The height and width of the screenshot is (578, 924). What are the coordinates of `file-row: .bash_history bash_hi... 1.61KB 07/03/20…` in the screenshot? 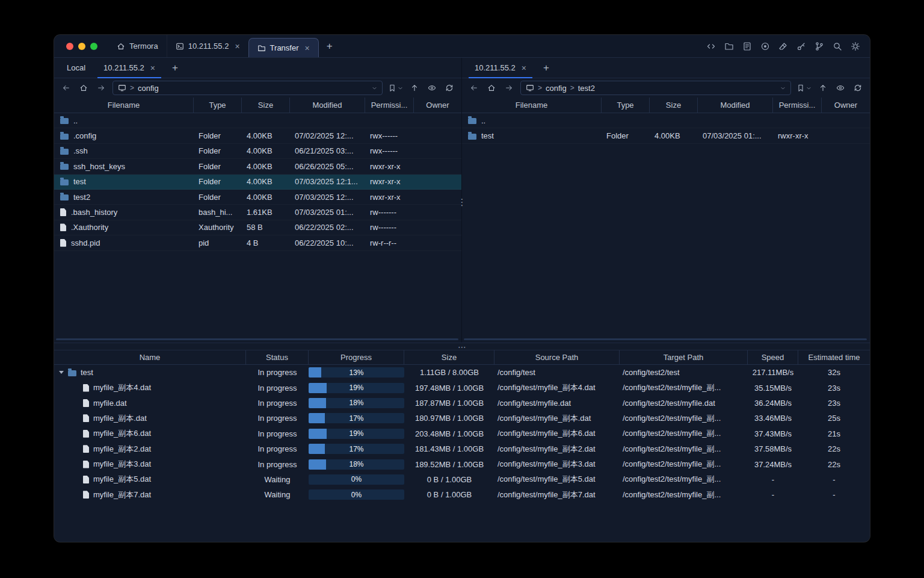 It's located at (257, 212).